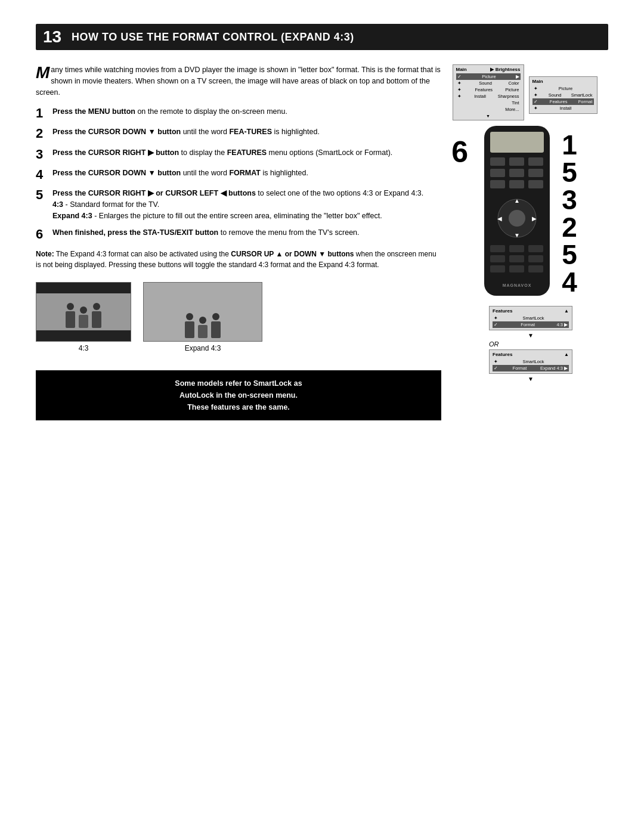  What do you see at coordinates (569, 227) in the screenshot?
I see `side-num-4: 2` at bounding box center [569, 227].